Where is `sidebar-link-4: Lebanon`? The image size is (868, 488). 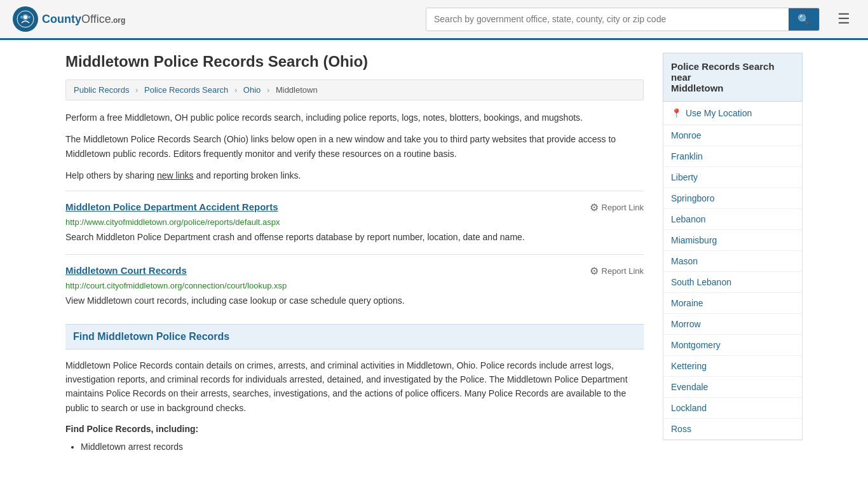 sidebar-link-4: Lebanon is located at coordinates (733, 220).